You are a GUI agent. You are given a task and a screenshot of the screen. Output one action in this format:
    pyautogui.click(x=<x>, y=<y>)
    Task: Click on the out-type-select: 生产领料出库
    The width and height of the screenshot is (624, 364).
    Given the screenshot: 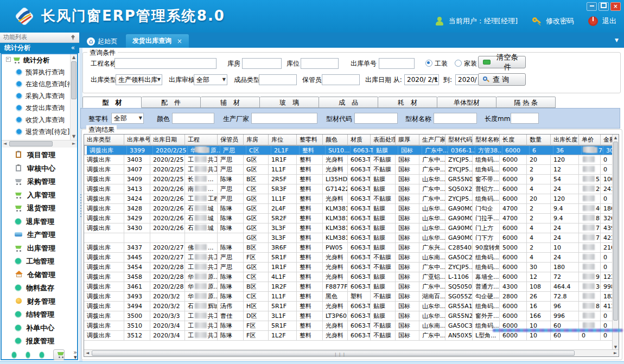 What is the action you would take?
    pyautogui.click(x=139, y=80)
    